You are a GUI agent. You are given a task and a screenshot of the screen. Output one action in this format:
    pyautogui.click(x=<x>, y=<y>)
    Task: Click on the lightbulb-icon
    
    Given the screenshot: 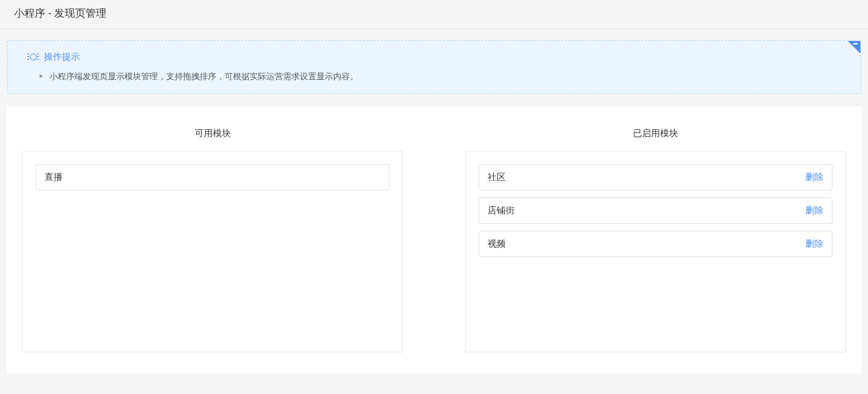 What is the action you would take?
    pyautogui.click(x=33, y=57)
    